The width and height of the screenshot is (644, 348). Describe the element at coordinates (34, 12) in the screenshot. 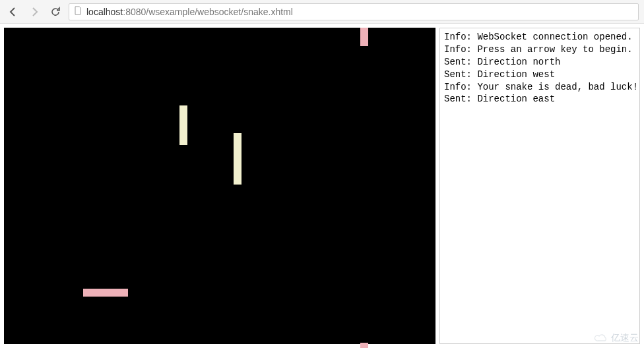

I see `forward-button` at that location.